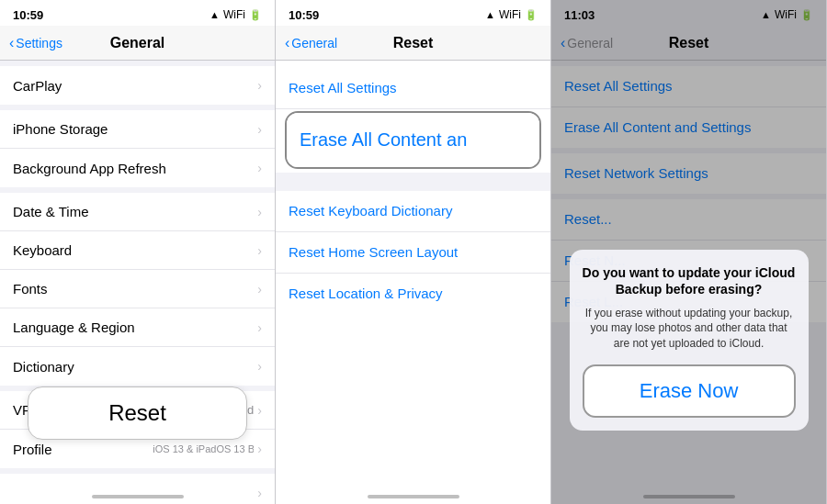 The height and width of the screenshot is (504, 827). Describe the element at coordinates (259, 85) in the screenshot. I see `chevron-right-icon: ›` at that location.